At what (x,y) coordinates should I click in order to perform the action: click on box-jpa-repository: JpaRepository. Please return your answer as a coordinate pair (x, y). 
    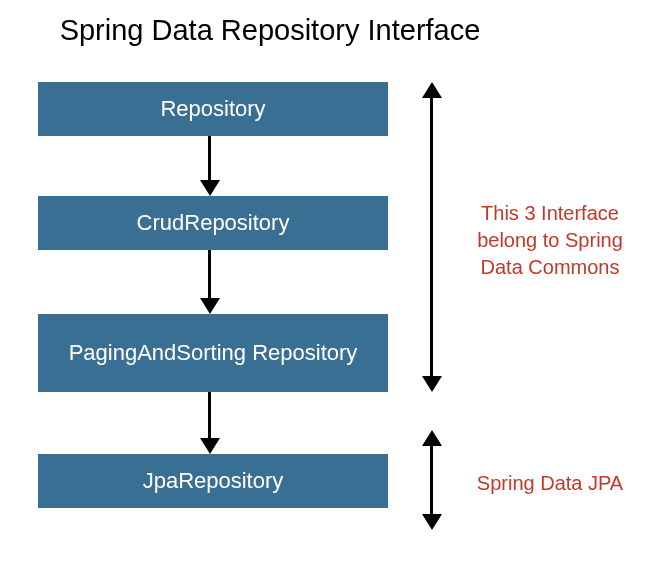
    Looking at the image, I should click on (213, 481).